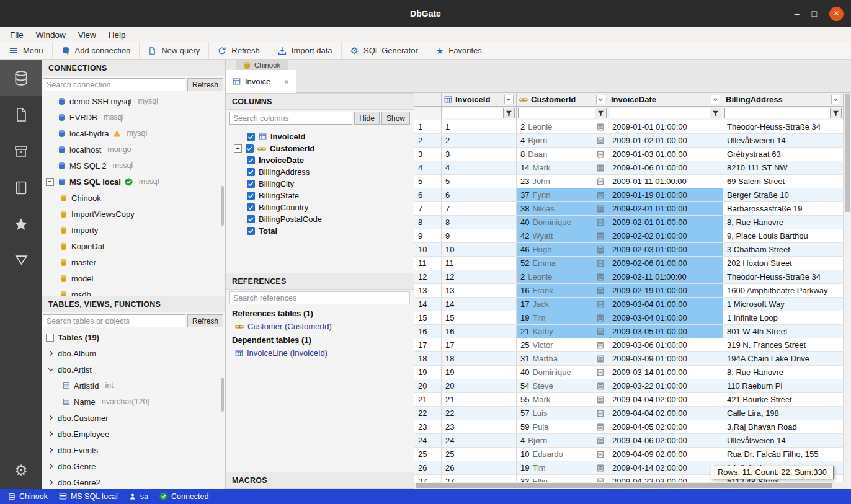  What do you see at coordinates (666, 181) in the screenshot?
I see `cell-invoicedate: 2009-01-11 01:00:00` at bounding box center [666, 181].